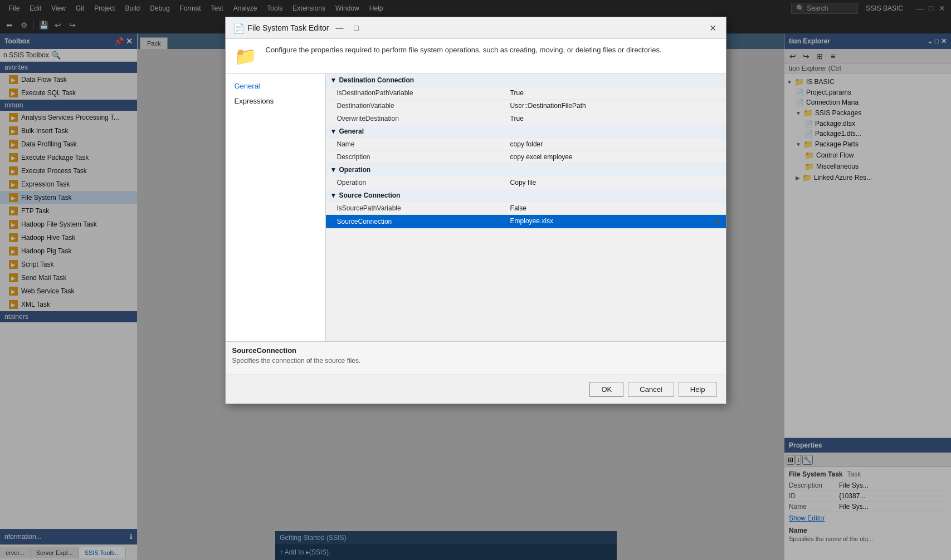  What do you see at coordinates (354, 170) in the screenshot?
I see `op-section-label: Operation` at bounding box center [354, 170].